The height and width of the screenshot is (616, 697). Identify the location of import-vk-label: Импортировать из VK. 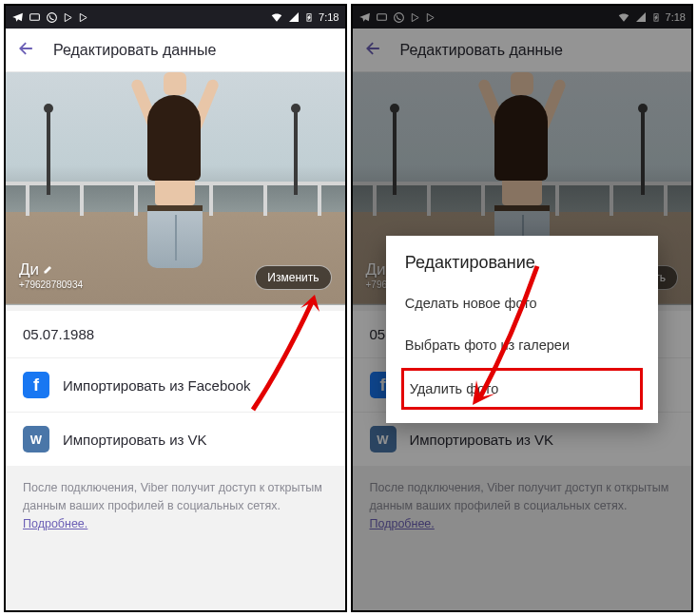
(135, 439).